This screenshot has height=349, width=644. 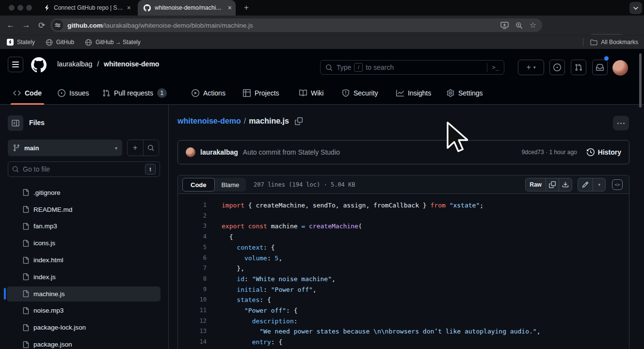 What do you see at coordinates (311, 93) in the screenshot?
I see `repo-tab-wiki: Wiki` at bounding box center [311, 93].